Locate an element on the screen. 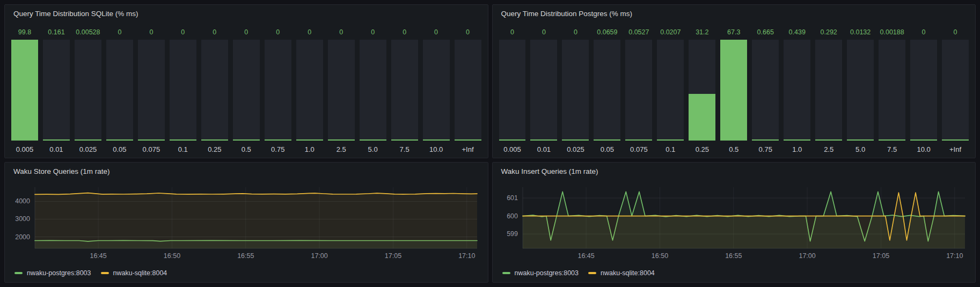 The image size is (980, 287). histogram-bar-1.0: 01.0 is located at coordinates (310, 87).